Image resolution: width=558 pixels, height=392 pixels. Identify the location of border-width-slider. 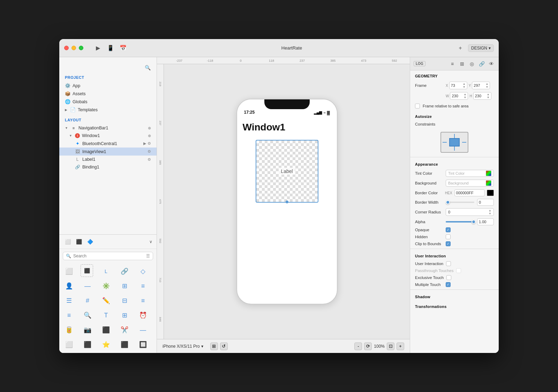
(460, 202).